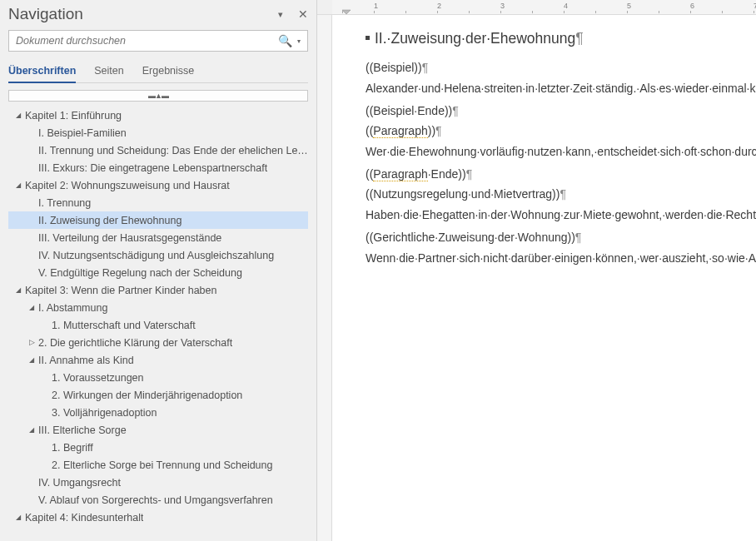  What do you see at coordinates (158, 41) in the screenshot?
I see `search-box: 🔍 ▾` at bounding box center [158, 41].